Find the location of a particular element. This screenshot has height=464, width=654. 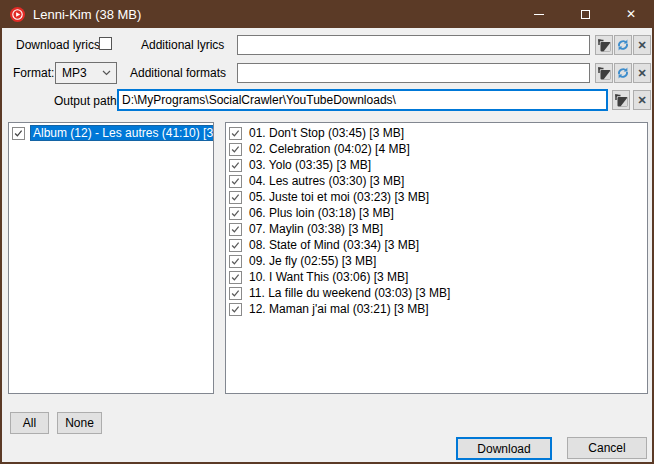

track-label: 05. Juste toi et moi (03:23) [3 MB] is located at coordinates (339, 197).